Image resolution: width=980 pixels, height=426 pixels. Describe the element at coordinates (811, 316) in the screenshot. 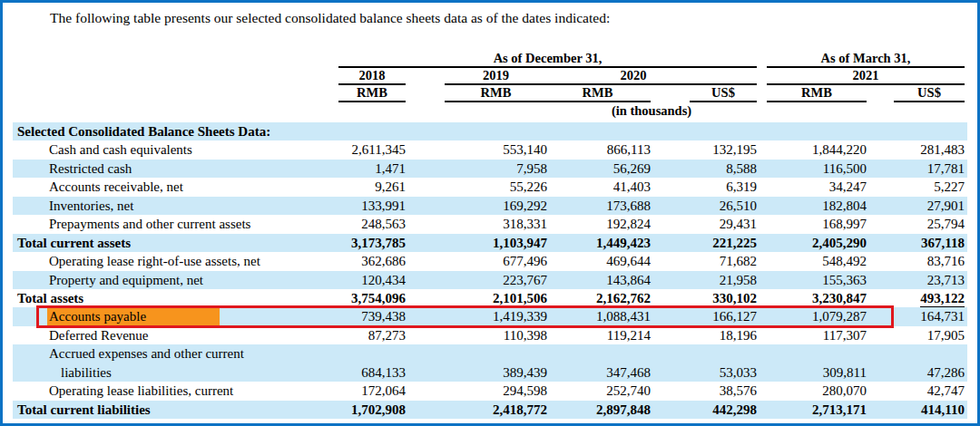

I see `cell-value: 1,079,287` at that location.